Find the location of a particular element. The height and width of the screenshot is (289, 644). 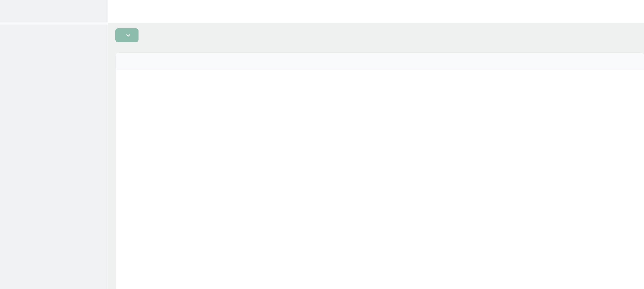

sidebar-section-content is located at coordinates (54, 23).